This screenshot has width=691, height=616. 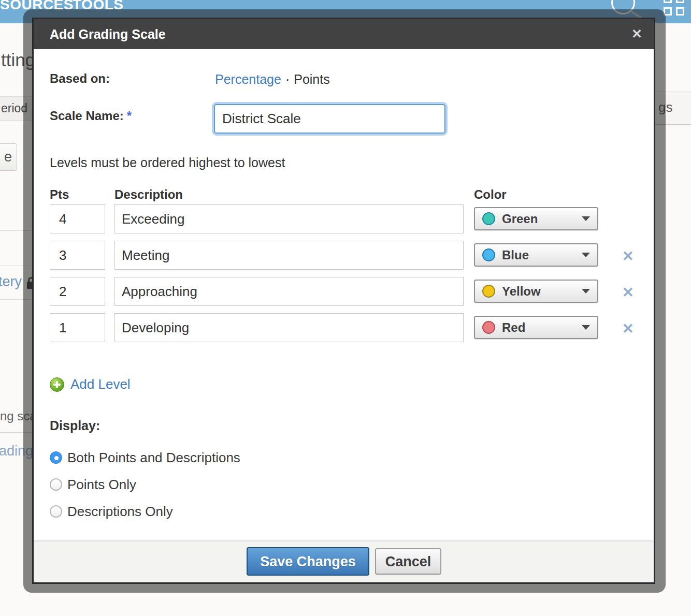 What do you see at coordinates (93, 485) in the screenshot?
I see `radio-points-only: Points Only` at bounding box center [93, 485].